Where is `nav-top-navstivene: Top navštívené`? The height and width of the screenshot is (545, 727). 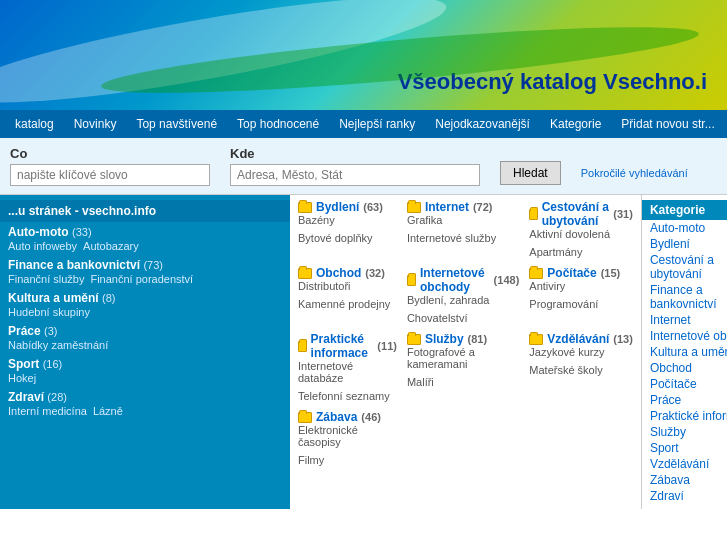
nav-top-navstivene: Top navštívené is located at coordinates (176, 124).